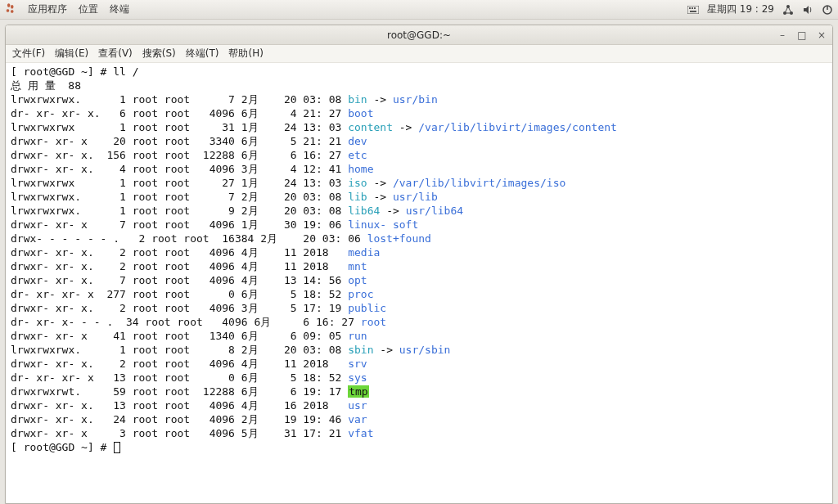 The height and width of the screenshot is (504, 838). What do you see at coordinates (741, 10) in the screenshot?
I see `clock-text: 星期四 19 : 29` at bounding box center [741, 10].